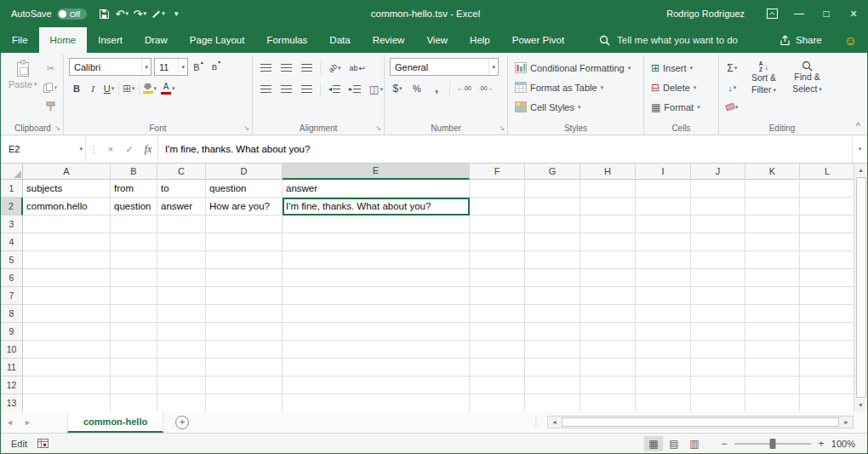  I want to click on row-header-13: 13, so click(12, 403).